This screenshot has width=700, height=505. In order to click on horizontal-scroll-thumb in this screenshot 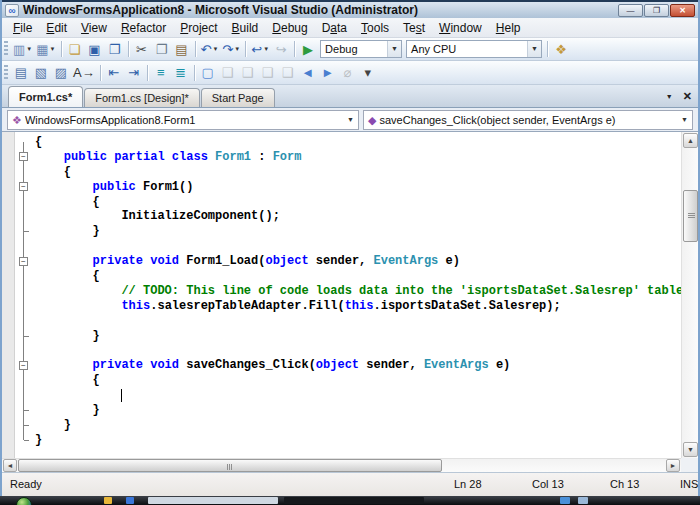, I will do `click(230, 466)`.